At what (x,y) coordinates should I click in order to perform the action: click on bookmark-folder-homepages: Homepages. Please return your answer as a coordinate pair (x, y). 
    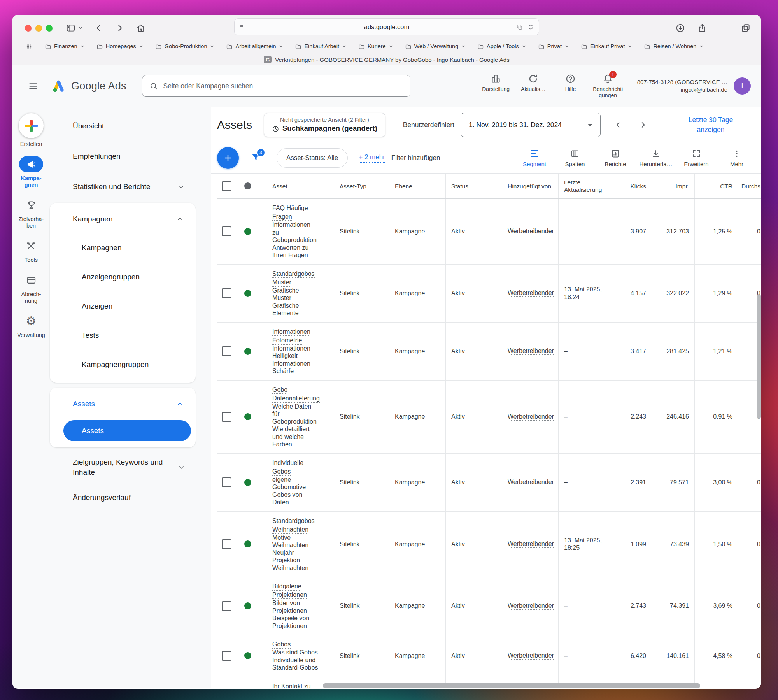
    Looking at the image, I should click on (120, 47).